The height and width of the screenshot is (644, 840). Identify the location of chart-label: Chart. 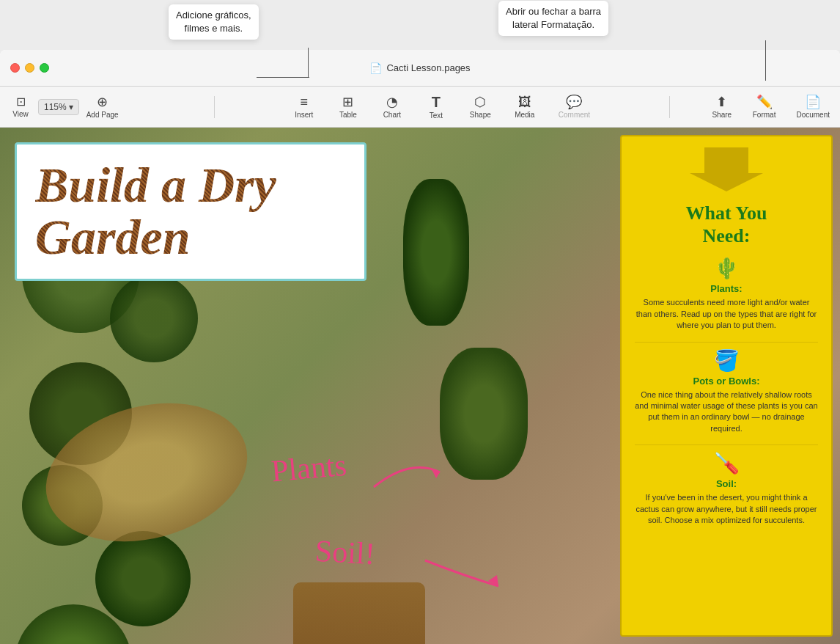
(392, 114).